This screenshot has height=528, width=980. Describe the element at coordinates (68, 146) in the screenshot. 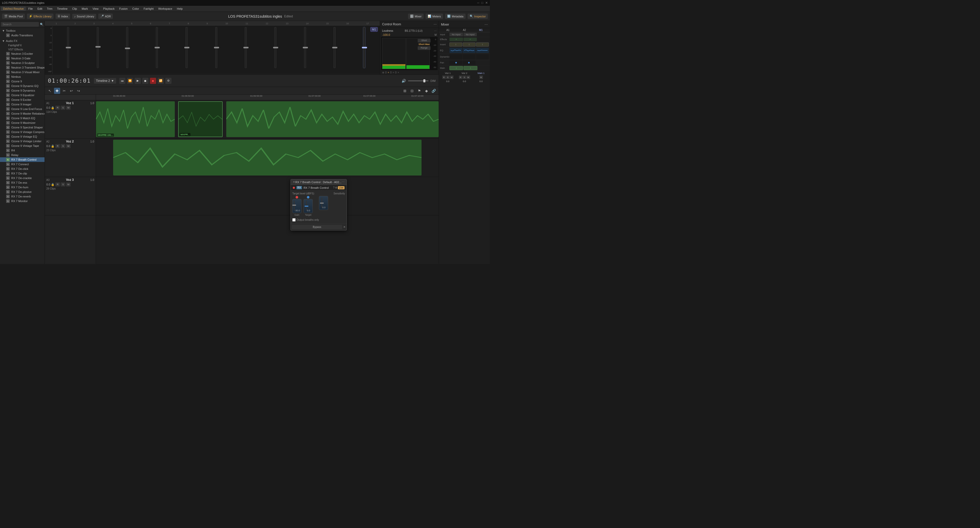

I see `track-a2-m: M` at that location.